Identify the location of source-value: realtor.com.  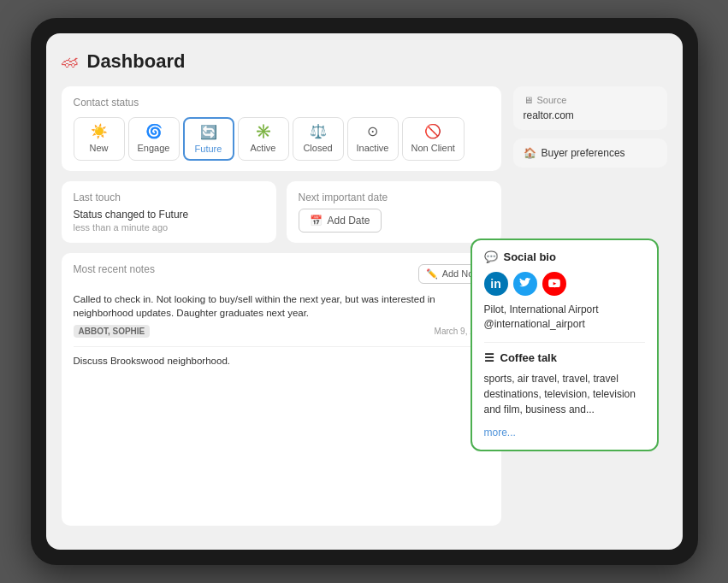
(590, 115).